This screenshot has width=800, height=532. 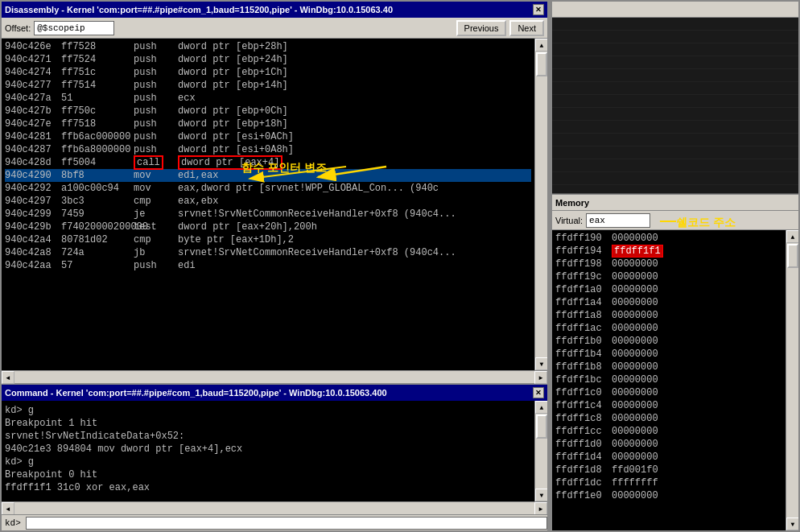 What do you see at coordinates (268, 150) in the screenshot?
I see `disasm-row: 940c4287ffb6a8000000pushdword ptr [esi+0…` at bounding box center [268, 150].